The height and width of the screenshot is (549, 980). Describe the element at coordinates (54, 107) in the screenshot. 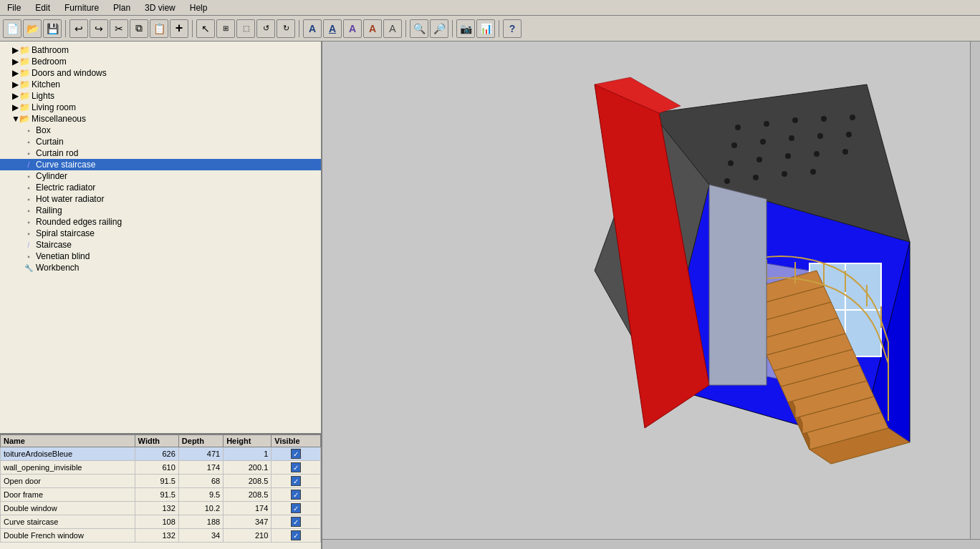

I see `tree-label-living: Living room` at that location.